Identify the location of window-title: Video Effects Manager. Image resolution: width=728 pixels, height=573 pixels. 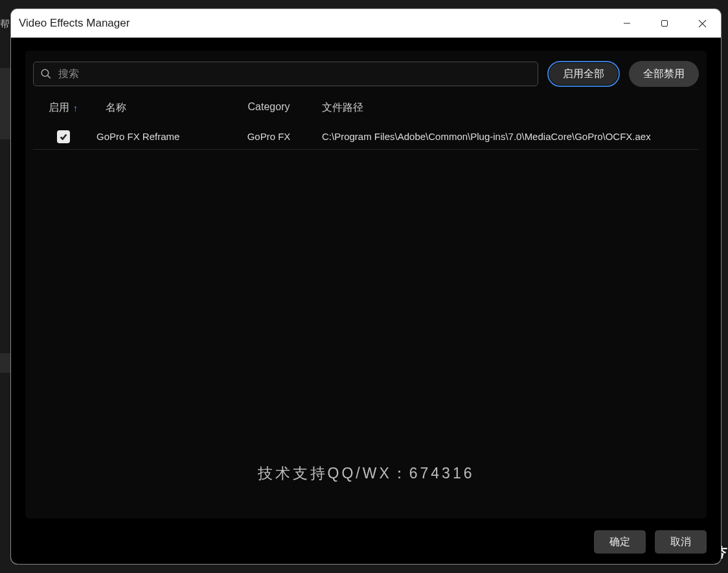
(313, 23).